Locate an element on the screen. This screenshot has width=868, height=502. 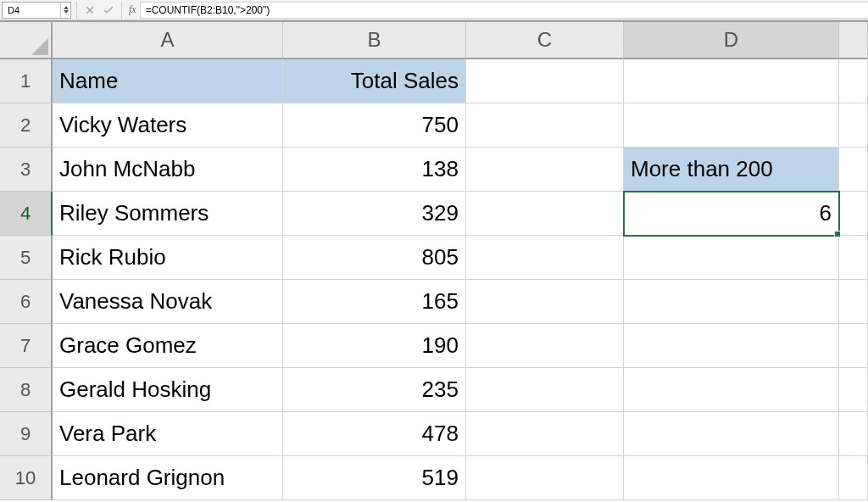
cell-C10 is located at coordinates (545, 478).